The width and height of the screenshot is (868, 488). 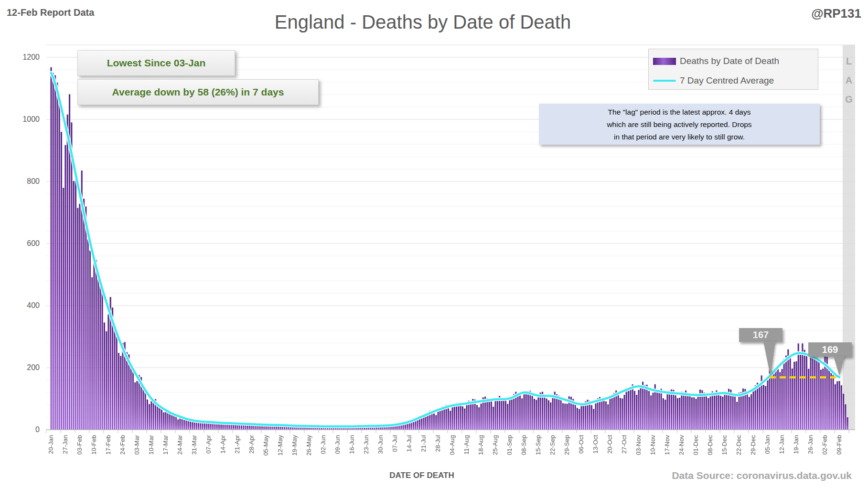 I want to click on x-tick-label: 03-Feb, so click(x=79, y=445).